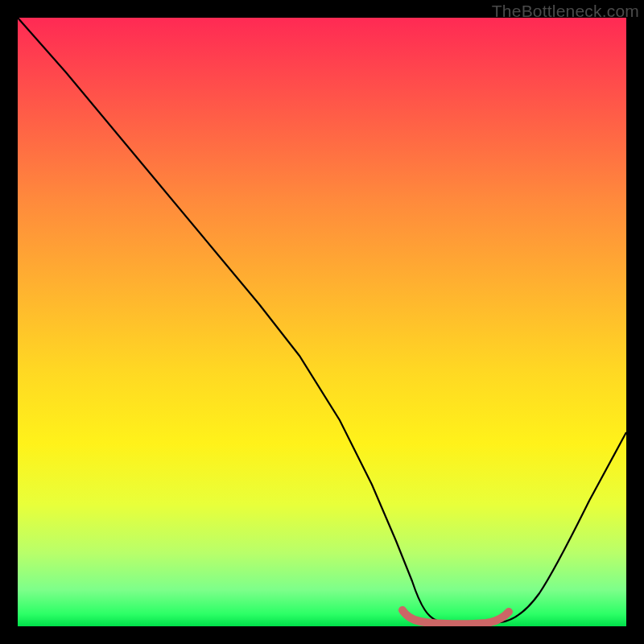 The image size is (644, 644). I want to click on watermark-text: TheBottleneck.com, so click(565, 11).